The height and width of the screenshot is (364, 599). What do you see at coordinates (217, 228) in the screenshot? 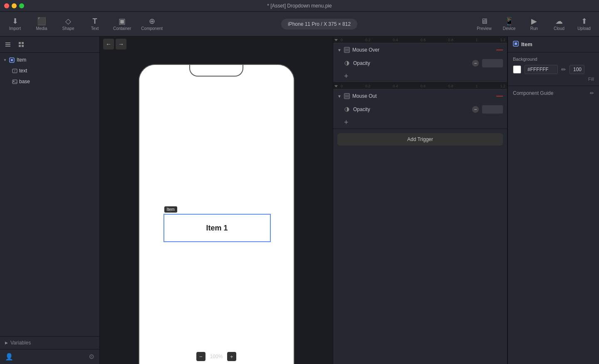
I see `item-selection-box: Item 1` at bounding box center [217, 228].